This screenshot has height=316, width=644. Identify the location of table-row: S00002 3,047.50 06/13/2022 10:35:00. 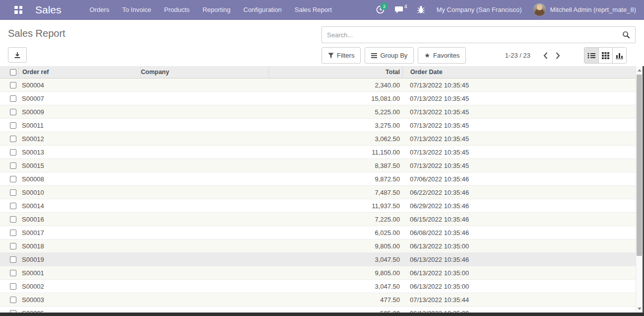
(318, 286).